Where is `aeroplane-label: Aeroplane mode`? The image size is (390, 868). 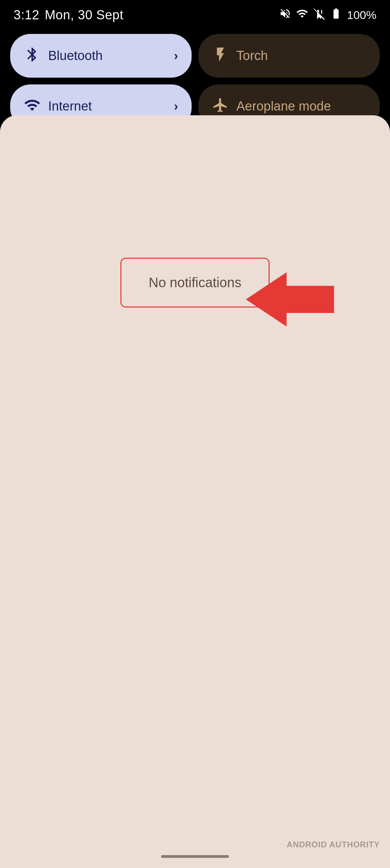 aeroplane-label: Aeroplane mode is located at coordinates (301, 106).